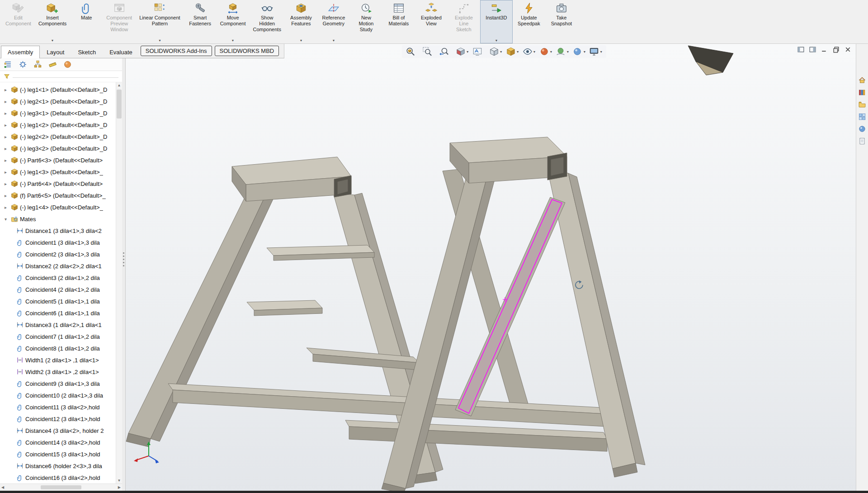 The height and width of the screenshot is (493, 868). I want to click on toolbar-button-exploded-view: Exploded View ▼, so click(431, 22).